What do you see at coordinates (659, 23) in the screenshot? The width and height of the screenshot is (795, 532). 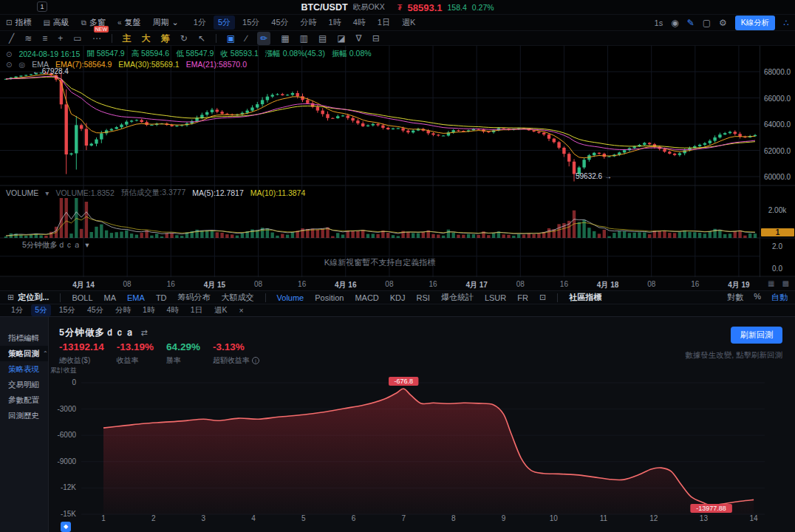 I see `interval-indicator: 1s` at bounding box center [659, 23].